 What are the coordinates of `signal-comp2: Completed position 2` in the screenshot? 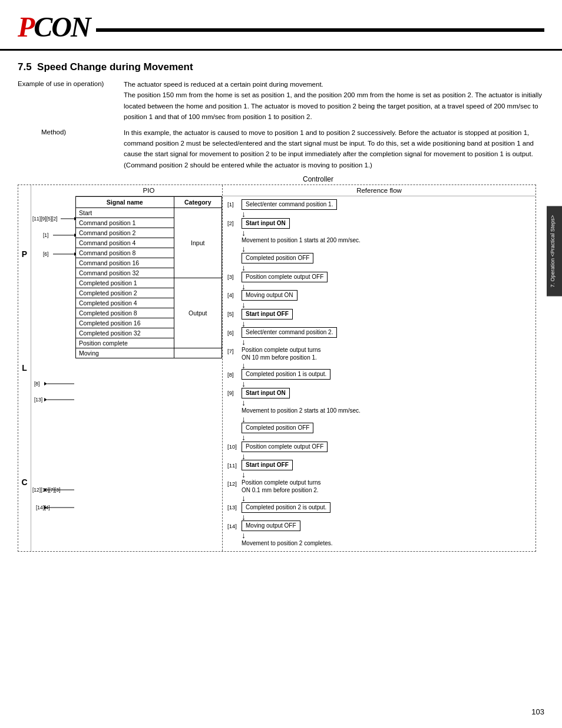 It's located at (125, 294).